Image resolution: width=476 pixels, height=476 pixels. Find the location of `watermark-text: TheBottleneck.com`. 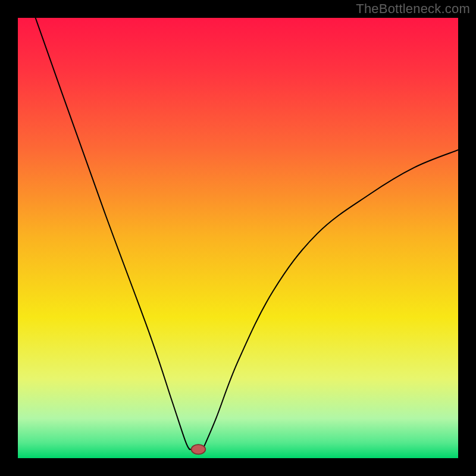

watermark-text: TheBottleneck.com is located at coordinates (413, 9).